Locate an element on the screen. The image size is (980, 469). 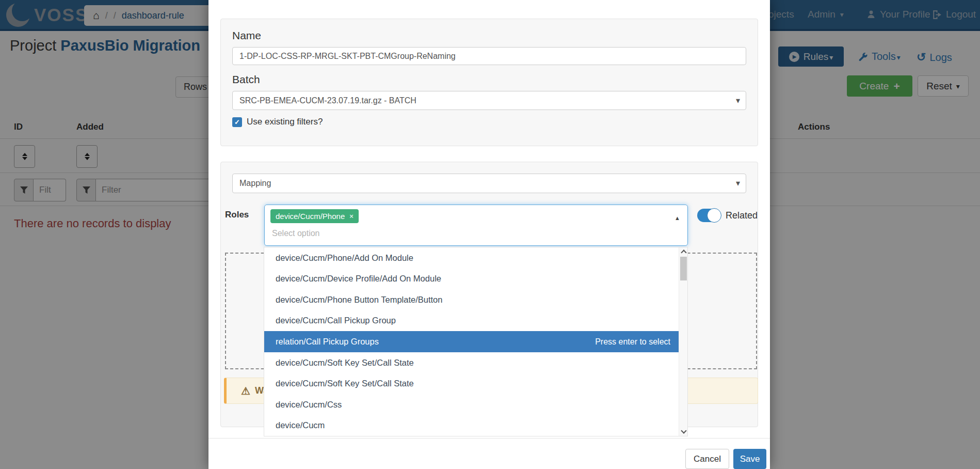
mapping-select-value: Mapping is located at coordinates (255, 183).